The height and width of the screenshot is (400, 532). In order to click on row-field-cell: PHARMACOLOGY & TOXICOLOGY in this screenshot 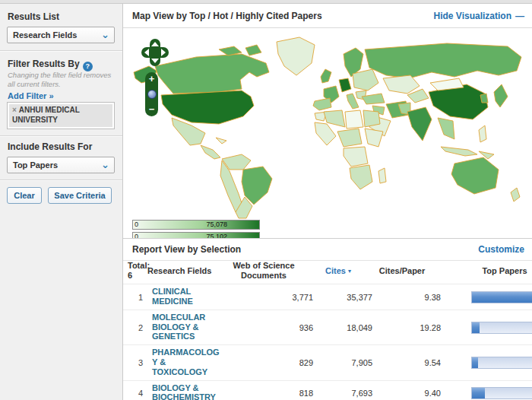, I will do `click(185, 362)`.